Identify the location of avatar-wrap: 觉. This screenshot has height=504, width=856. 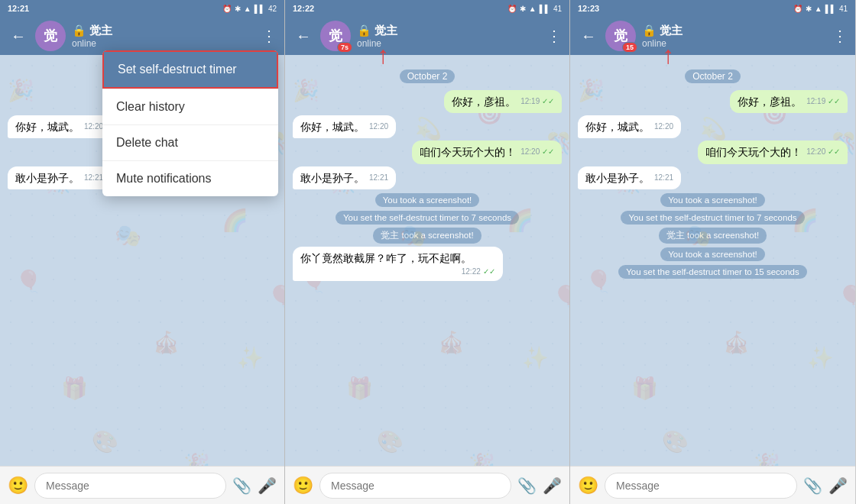
(50, 36).